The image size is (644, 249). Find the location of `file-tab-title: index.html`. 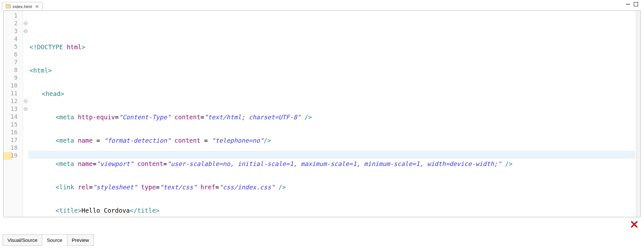

file-tab-title: index.html is located at coordinates (22, 6).